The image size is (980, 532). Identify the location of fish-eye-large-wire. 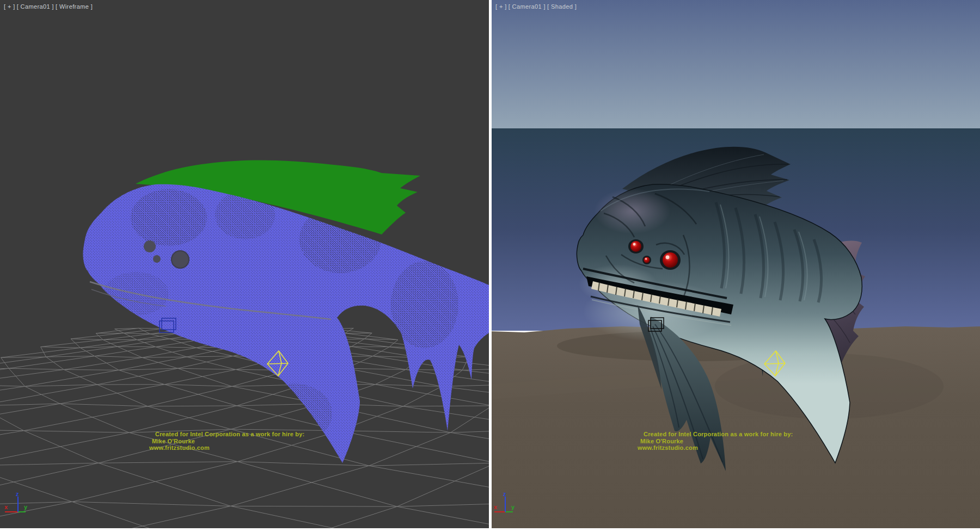
(180, 259).